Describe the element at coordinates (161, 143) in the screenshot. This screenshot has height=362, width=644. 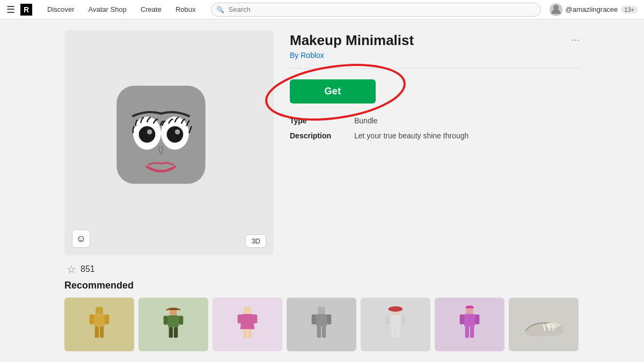
I see `item-image` at that location.